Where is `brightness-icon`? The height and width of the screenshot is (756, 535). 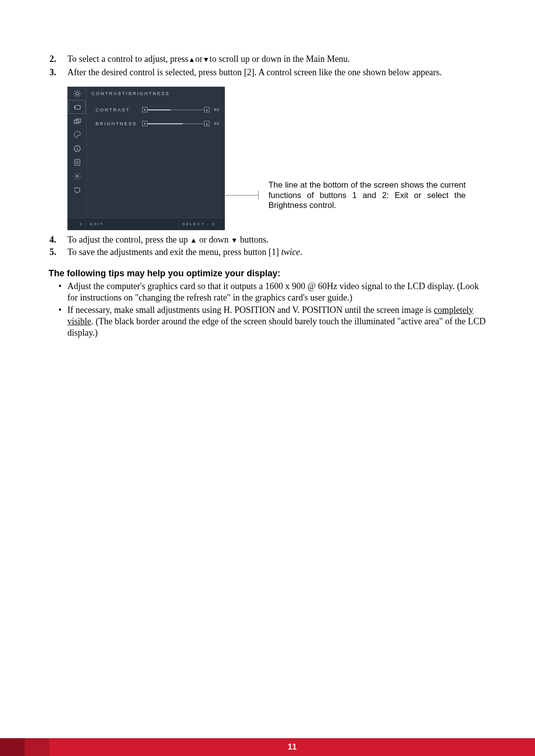
brightness-icon is located at coordinates (77, 94).